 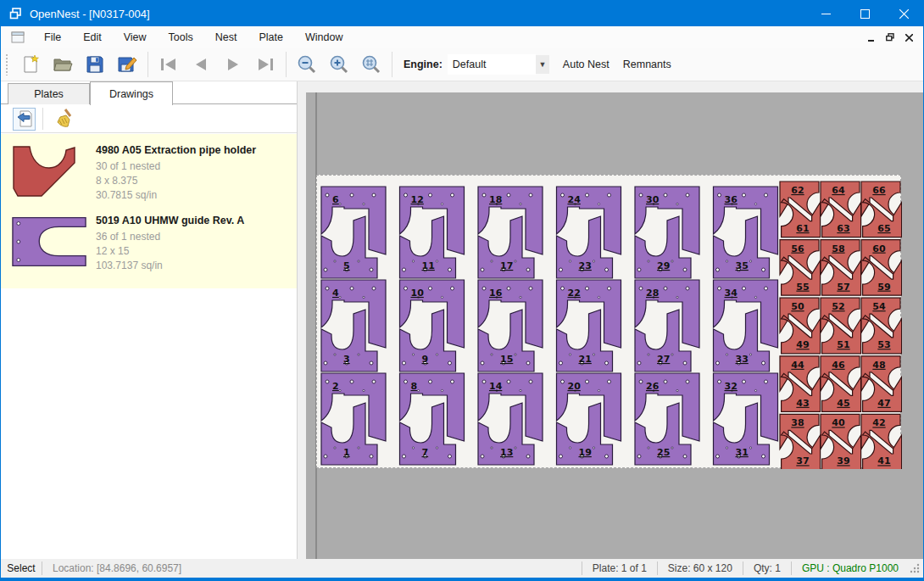 I want to click on part-number-label: 41, so click(x=883, y=461).